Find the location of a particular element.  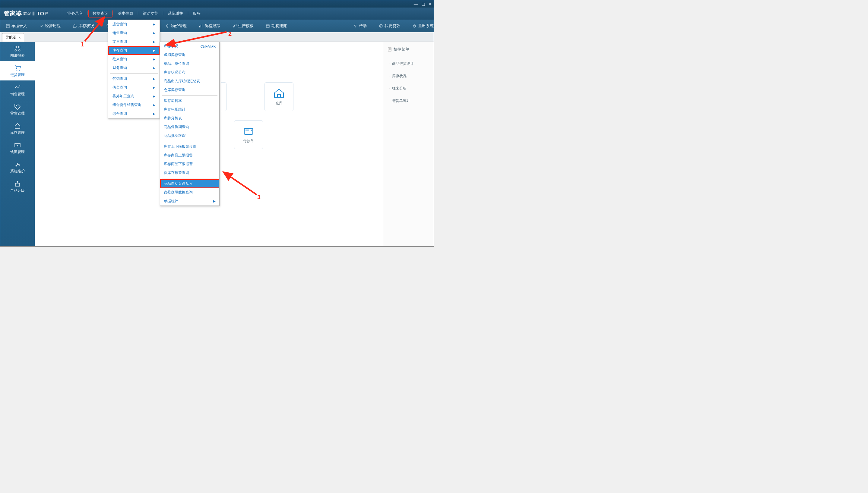

bars-icon is located at coordinates (201, 26).